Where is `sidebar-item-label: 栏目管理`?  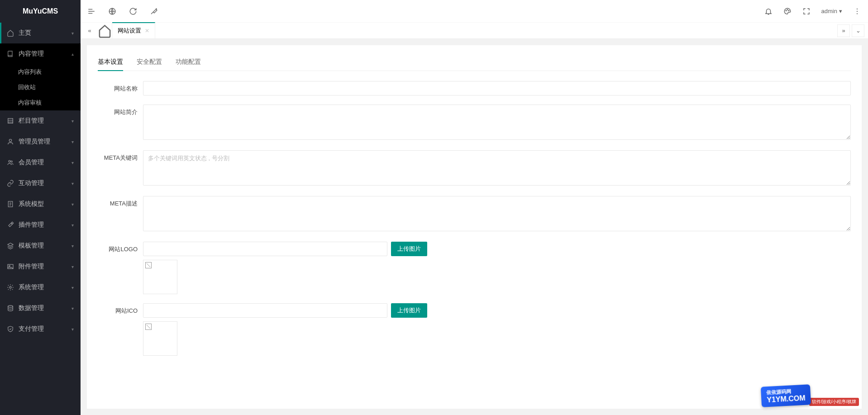 sidebar-item-label: 栏目管理 is located at coordinates (45, 121).